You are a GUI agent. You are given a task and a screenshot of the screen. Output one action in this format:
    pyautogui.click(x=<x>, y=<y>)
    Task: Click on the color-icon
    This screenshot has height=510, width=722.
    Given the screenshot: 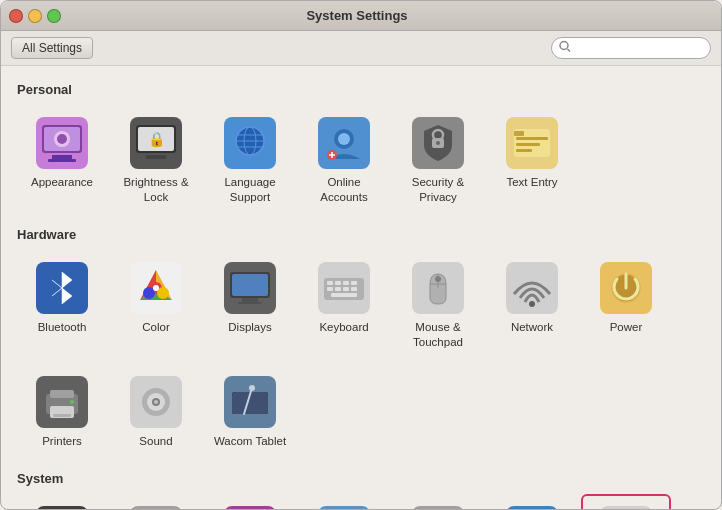 What is the action you would take?
    pyautogui.click(x=156, y=288)
    